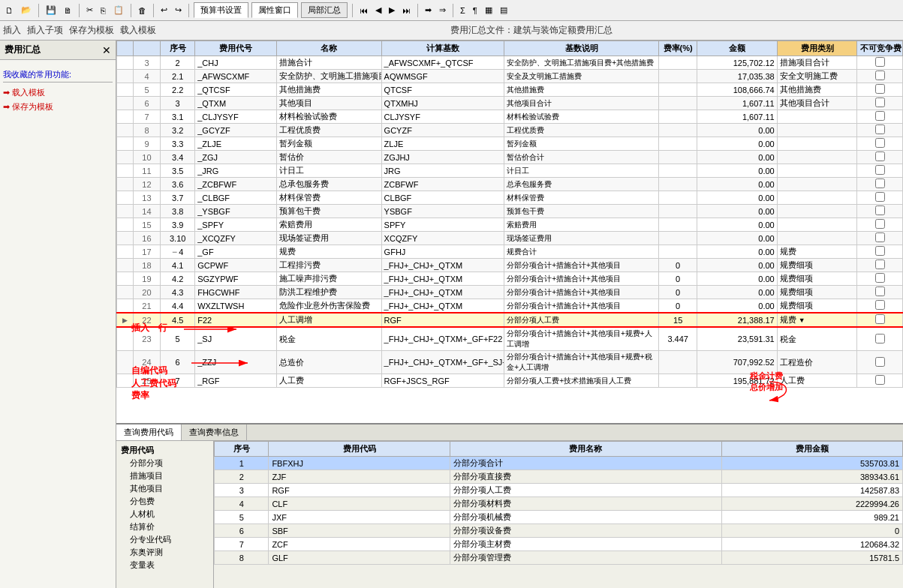 This screenshot has width=903, height=588. Describe the element at coordinates (165, 566) in the screenshot. I see `tree-item: 变量表` at that location.